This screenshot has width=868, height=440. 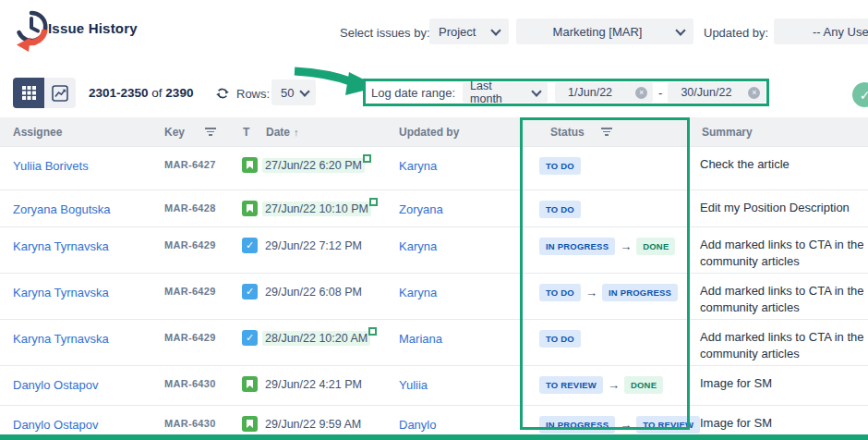 What do you see at coordinates (598, 31) in the screenshot?
I see `project-value: Marketing [MAR]` at bounding box center [598, 31].